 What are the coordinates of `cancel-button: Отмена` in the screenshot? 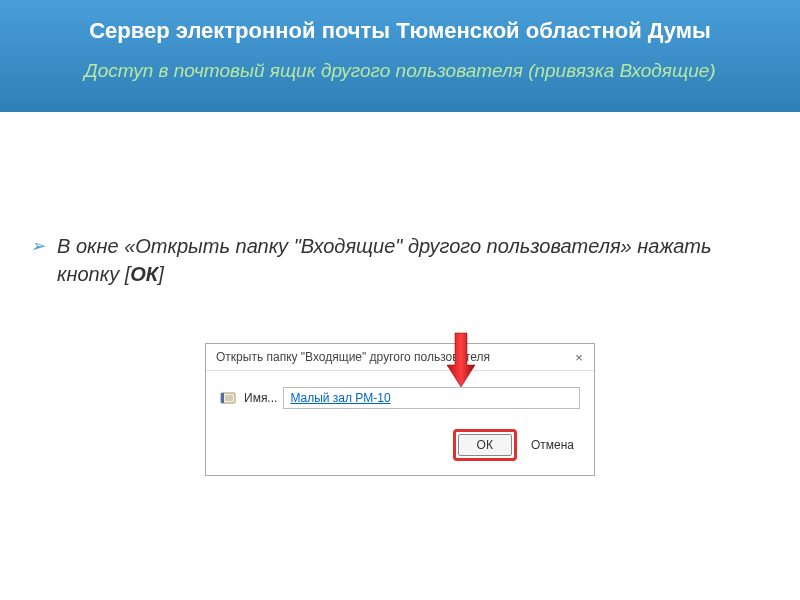 It's located at (552, 445).